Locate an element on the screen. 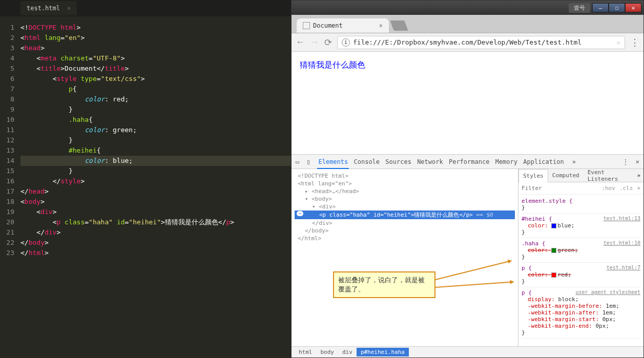 This screenshot has height=358, width=644. cls-toggle: .cls is located at coordinates (626, 188).